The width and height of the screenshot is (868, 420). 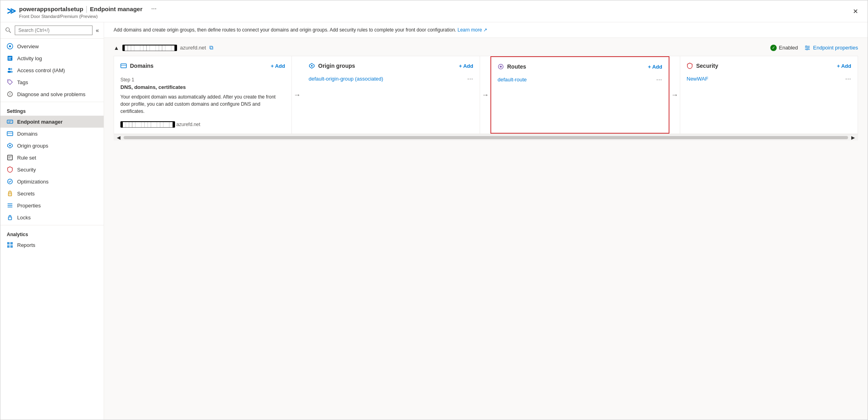 I want to click on status-enabled: Enabled, so click(x=784, y=48).